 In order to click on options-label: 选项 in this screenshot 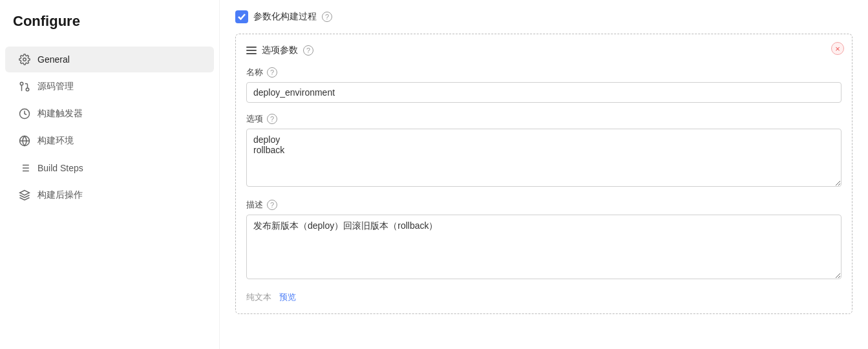, I will do `click(255, 119)`.